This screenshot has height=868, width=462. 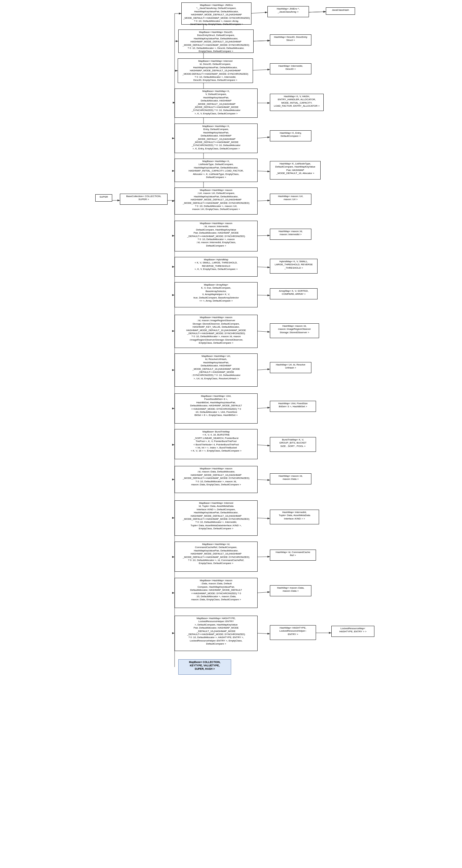 I want to click on mapbase-maxon-data-node: MapBase< HashMap< maxon::Id, maxon::Data…, so click(x=216, y=479).